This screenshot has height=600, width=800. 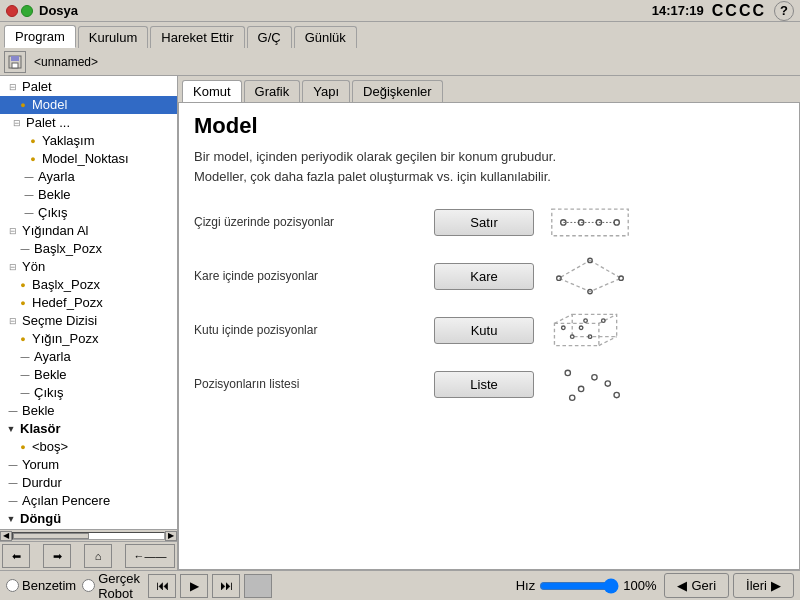 I want to click on hedef-pozx-label: Hedef_Pozx, so click(x=68, y=303).